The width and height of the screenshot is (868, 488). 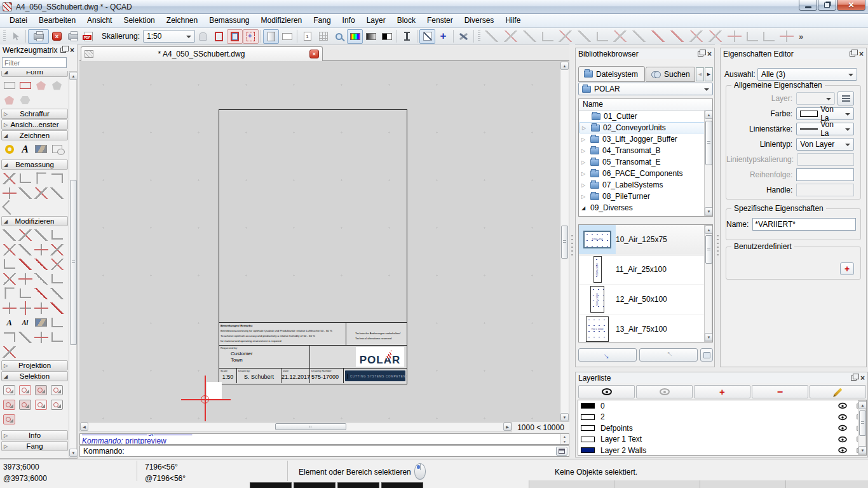 What do you see at coordinates (602, 37) in the screenshot?
I see `align-tool-icon` at bounding box center [602, 37].